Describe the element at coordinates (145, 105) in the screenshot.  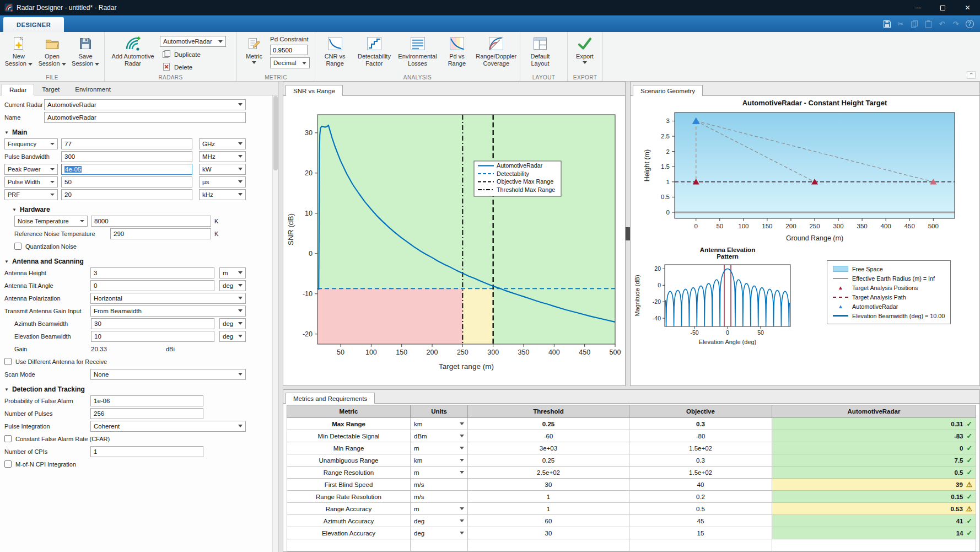
I see `select-current-radar: AutomotiveRadar` at that location.